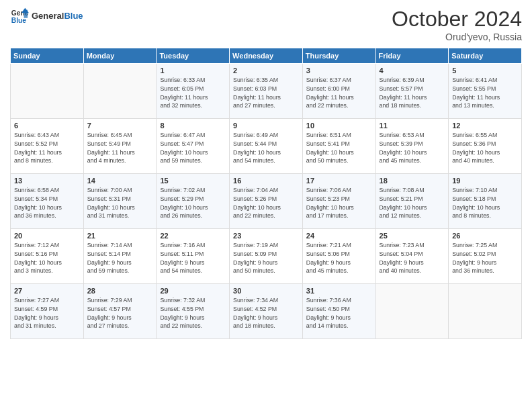 The image size is (532, 411). I want to click on day-number: 1, so click(193, 71).